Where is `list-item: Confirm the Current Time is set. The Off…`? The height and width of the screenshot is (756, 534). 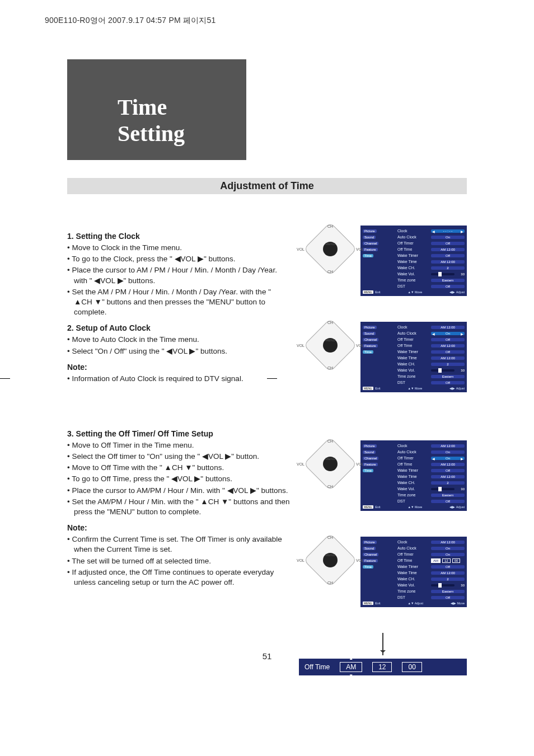
list-item: Confirm the Current Time is set. The Off… is located at coordinates (179, 544).